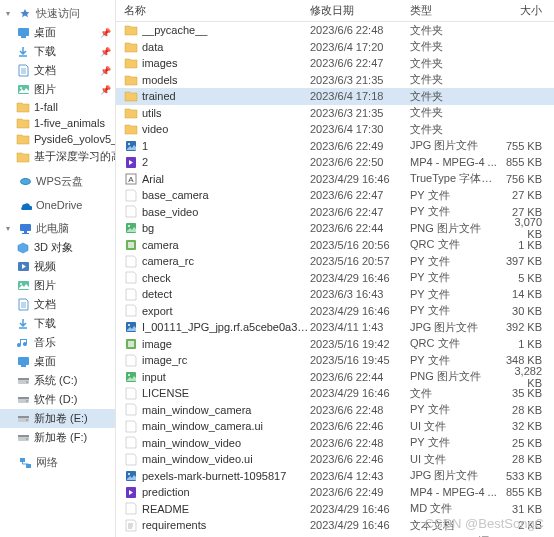  I want to click on sidebar-item: 新加卷 (E:), so click(58, 418).